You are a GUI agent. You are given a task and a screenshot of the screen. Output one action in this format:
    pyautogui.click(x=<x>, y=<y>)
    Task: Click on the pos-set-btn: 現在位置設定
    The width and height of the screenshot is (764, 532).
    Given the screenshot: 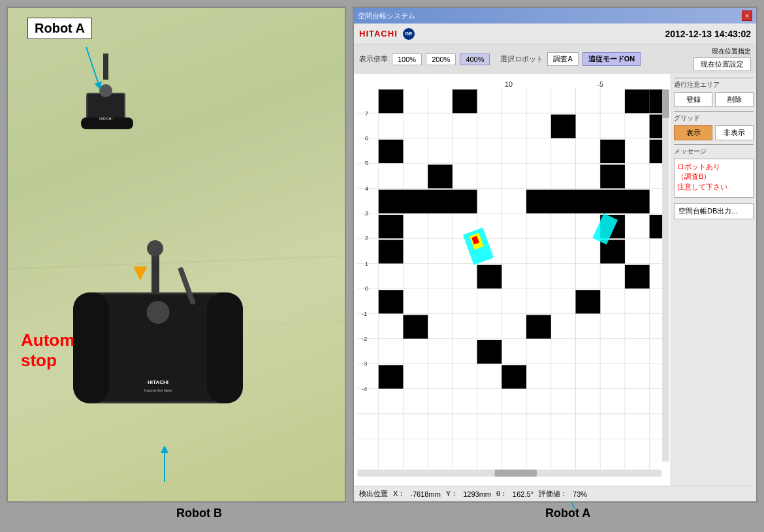 What is the action you would take?
    pyautogui.click(x=722, y=64)
    